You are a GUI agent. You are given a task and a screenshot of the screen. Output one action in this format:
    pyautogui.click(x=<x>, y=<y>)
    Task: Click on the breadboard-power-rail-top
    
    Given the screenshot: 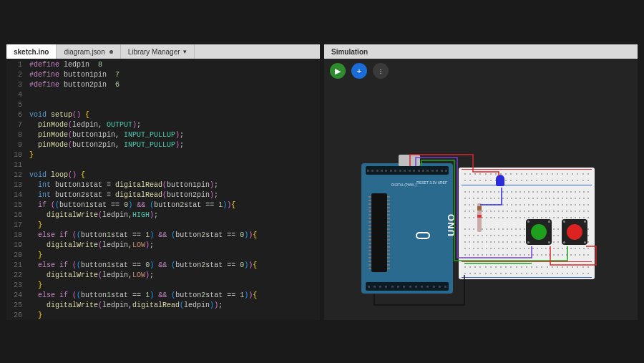 What is the action you would take?
    pyautogui.click(x=527, y=177)
    